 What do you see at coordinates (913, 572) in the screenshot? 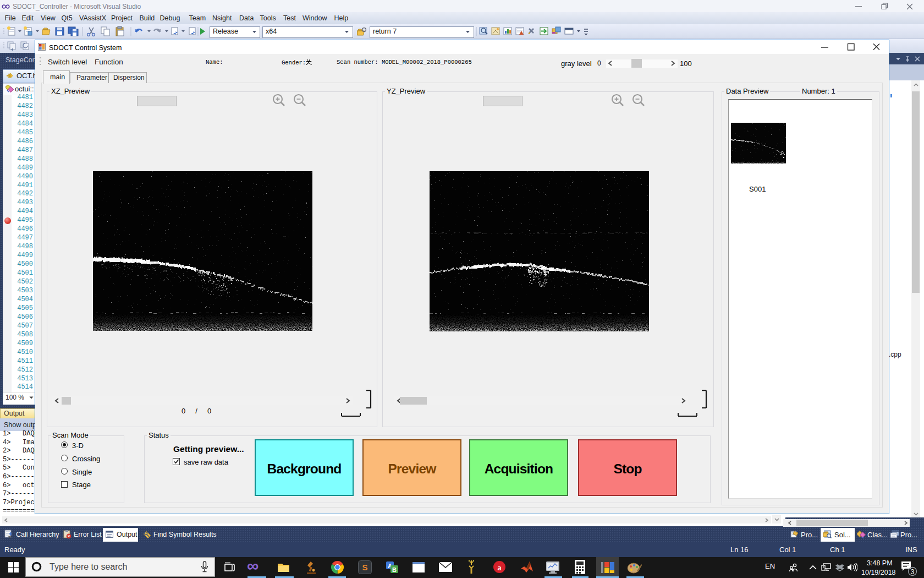
I see `svg-text: 3` at bounding box center [913, 572].